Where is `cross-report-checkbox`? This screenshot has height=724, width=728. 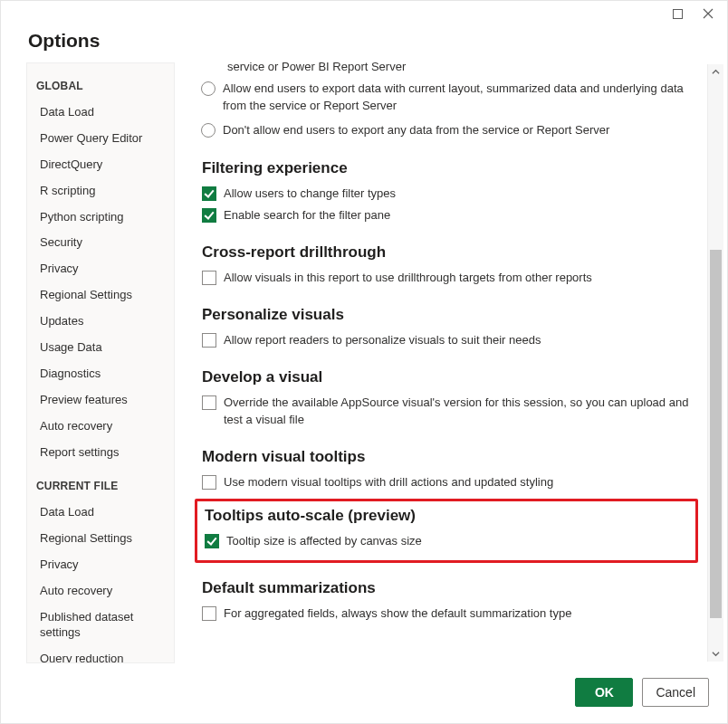 cross-report-checkbox is located at coordinates (209, 278).